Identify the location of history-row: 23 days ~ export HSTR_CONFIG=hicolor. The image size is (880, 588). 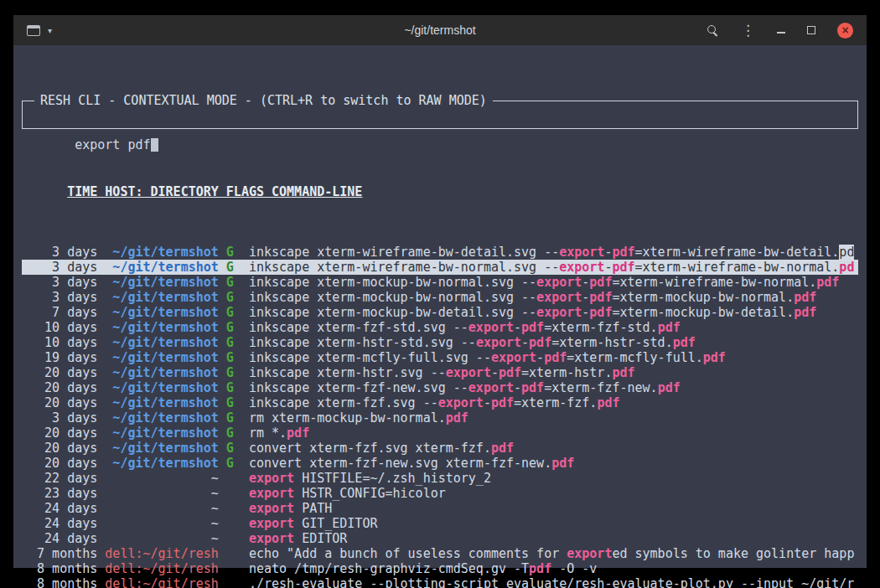
(440, 493).